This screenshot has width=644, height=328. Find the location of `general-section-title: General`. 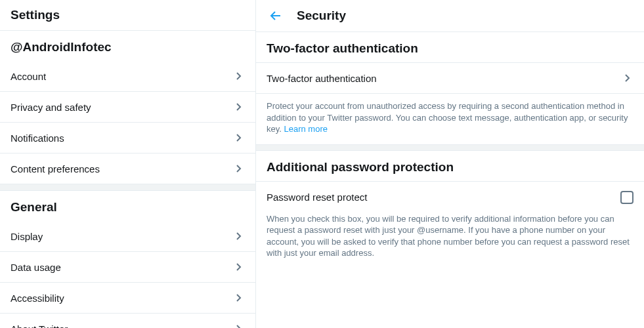

general-section-title: General is located at coordinates (127, 206).